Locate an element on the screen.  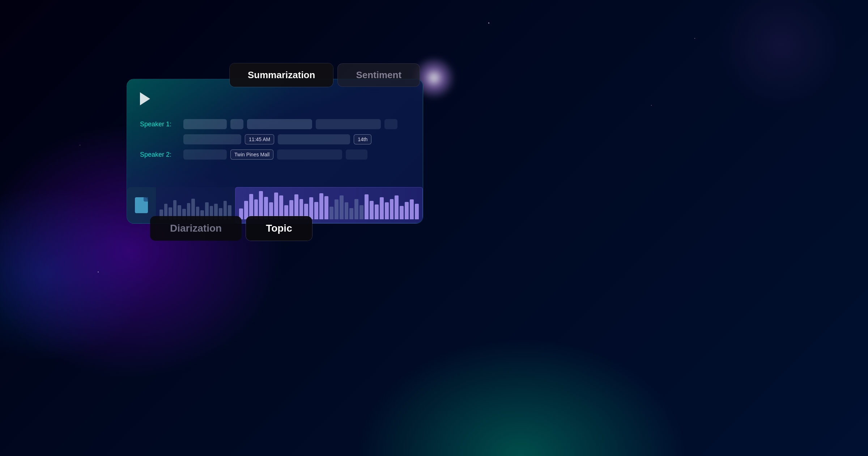
speaker1-label: Speaker 1: is located at coordinates (160, 124).